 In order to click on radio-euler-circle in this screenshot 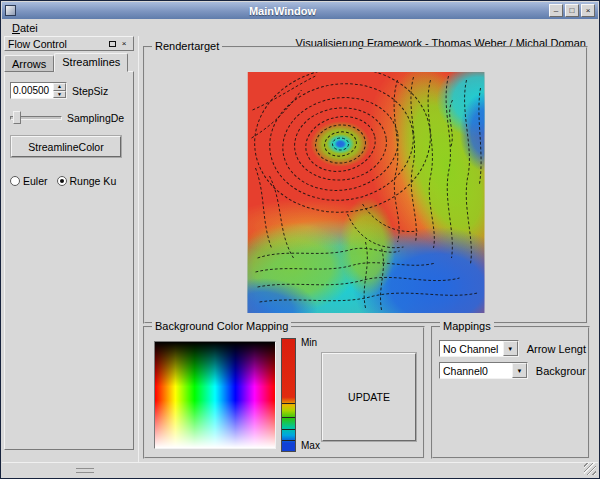, I will do `click(15, 181)`.